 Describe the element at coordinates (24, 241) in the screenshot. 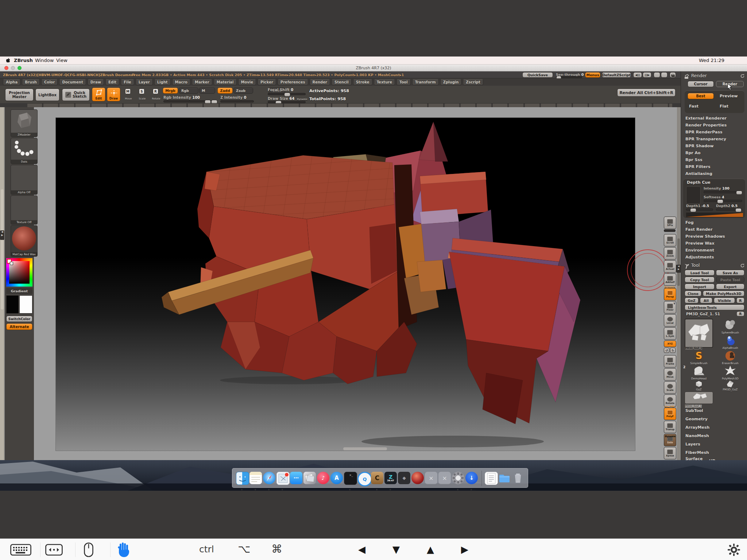

I see `material-selector: MatCap Red Wax` at that location.